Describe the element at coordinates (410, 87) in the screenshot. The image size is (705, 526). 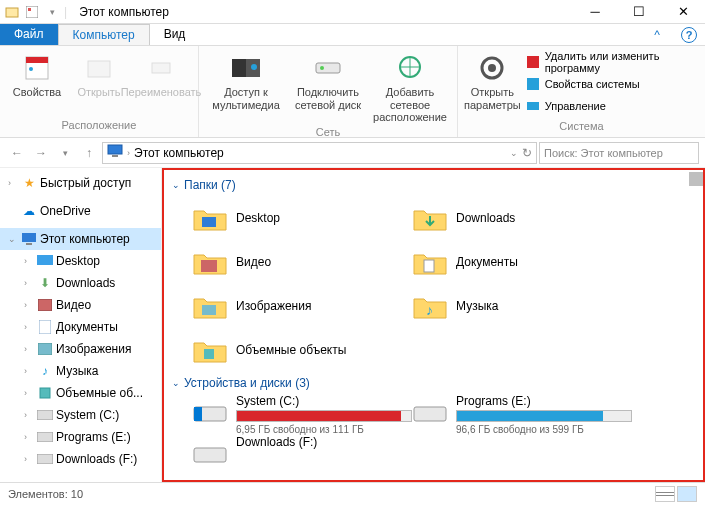
I see `add-netloc-button: Добавить сетевое расположение` at that location.